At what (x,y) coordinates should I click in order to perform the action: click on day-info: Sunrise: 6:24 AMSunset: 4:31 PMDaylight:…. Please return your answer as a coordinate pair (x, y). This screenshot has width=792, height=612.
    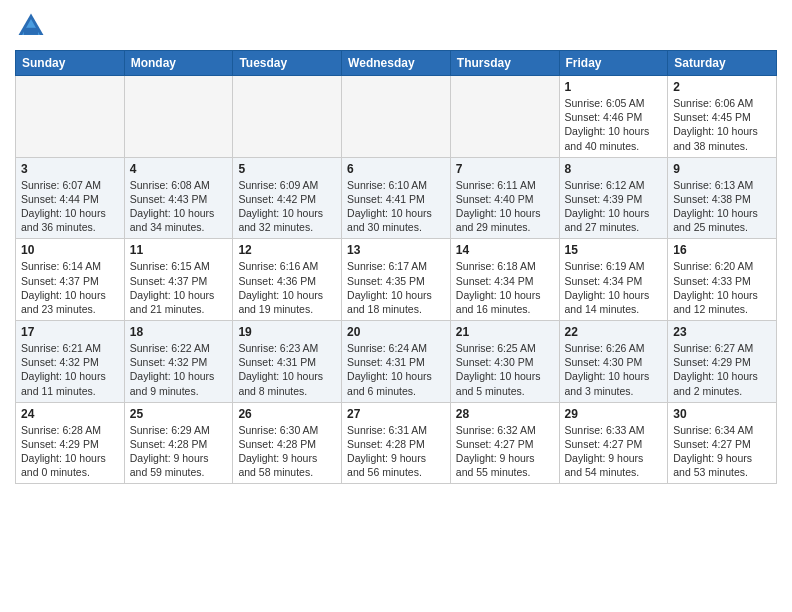
    Looking at the image, I should click on (396, 370).